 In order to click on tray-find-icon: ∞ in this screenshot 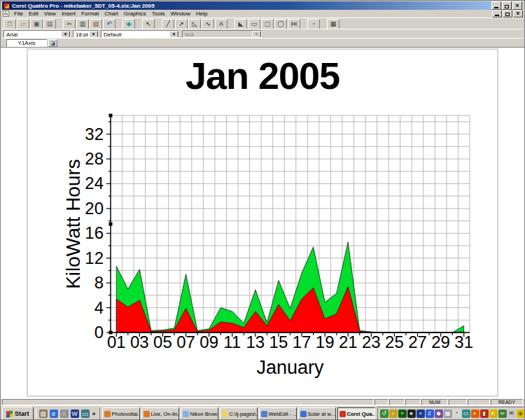, I will do `click(503, 414)`.